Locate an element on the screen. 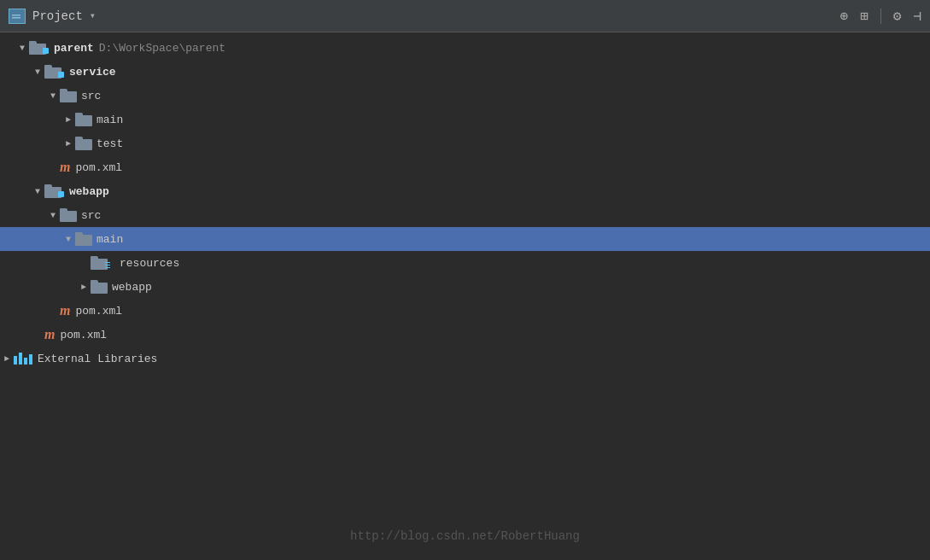 Image resolution: width=930 pixels, height=560 pixels. settings-icon: ⚙ is located at coordinates (898, 16).